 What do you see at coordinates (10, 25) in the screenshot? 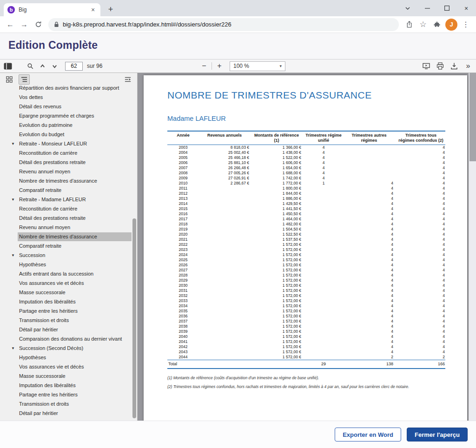
I see `back-button: ←` at bounding box center [10, 25].